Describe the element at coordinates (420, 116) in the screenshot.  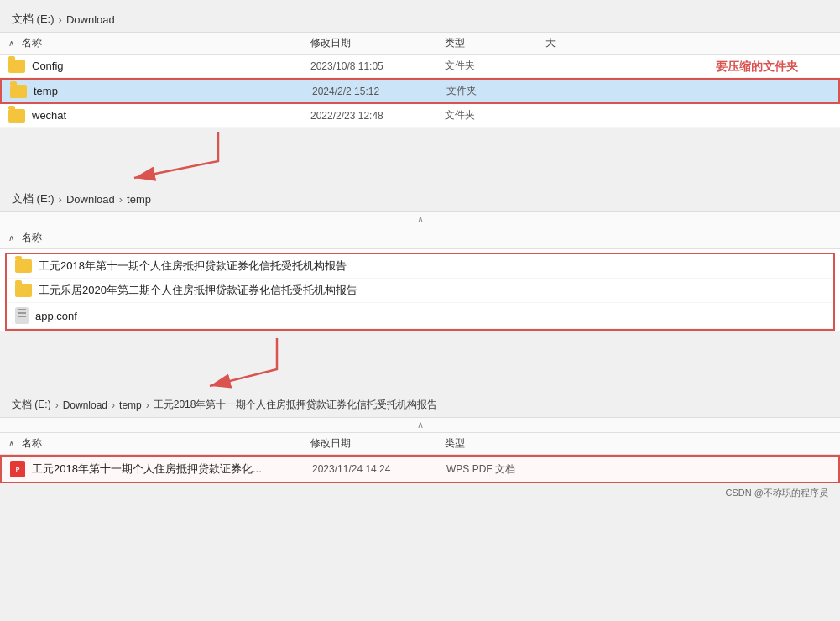
I see `file-item-wechat: wechat 2022/2/23 12:48 文件夹` at that location.